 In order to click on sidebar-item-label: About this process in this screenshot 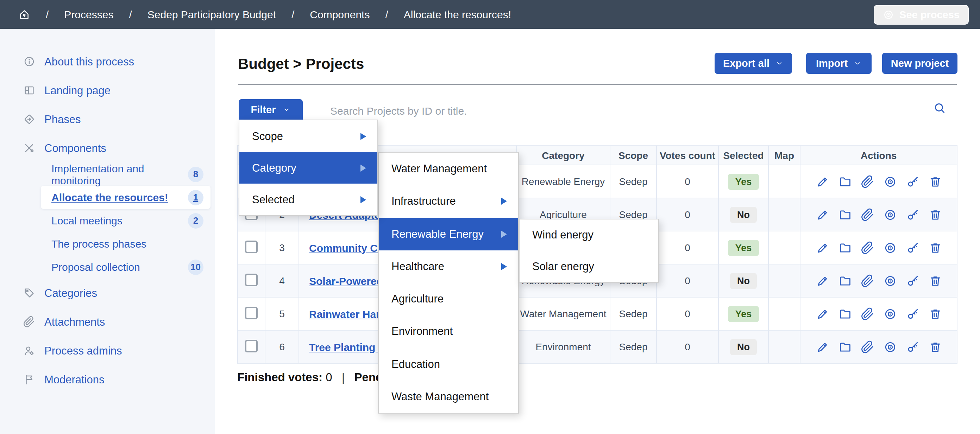, I will do `click(89, 62)`.